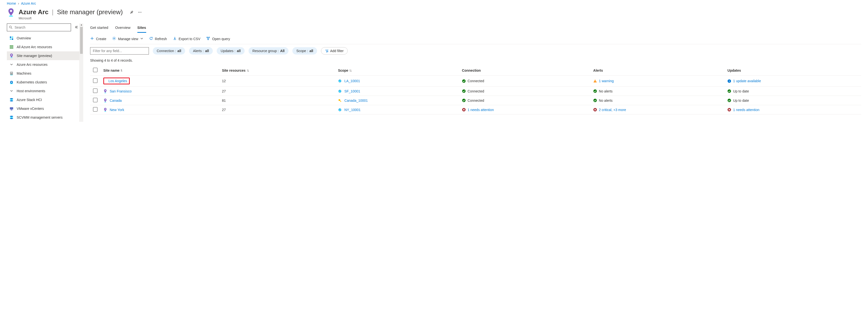 The width and height of the screenshot is (868, 328). I want to click on sidebar-item-kubernetes-clusters: Kubernetes clusters, so click(43, 82).